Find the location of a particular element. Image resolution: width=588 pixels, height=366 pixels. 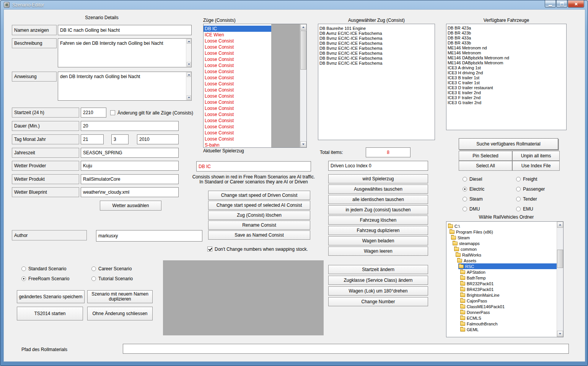

vehicle-item: ICE3 F trailer 2nd is located at coordinates (507, 98).